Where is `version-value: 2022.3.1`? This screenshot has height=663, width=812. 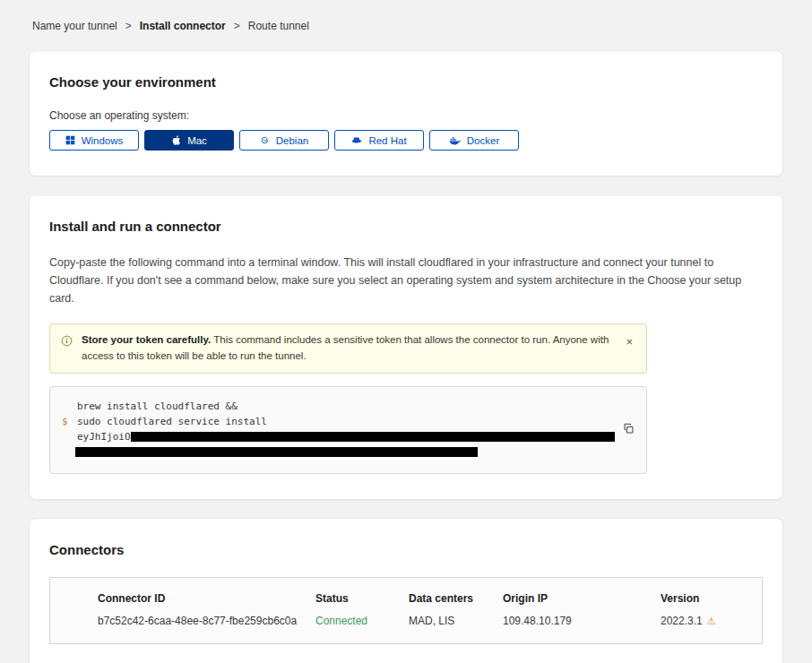
version-value: 2022.3.1 is located at coordinates (681, 621).